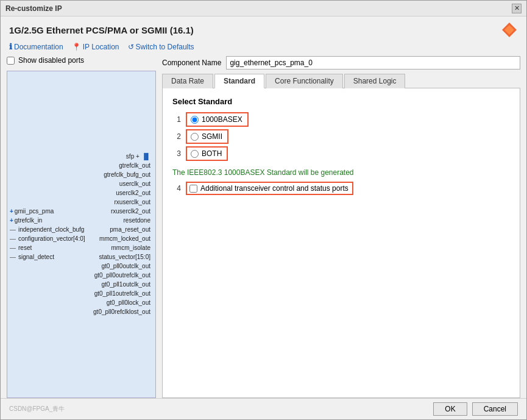 This screenshot has height=420, width=527. I want to click on option-1-label: 1000BASEX, so click(222, 119).